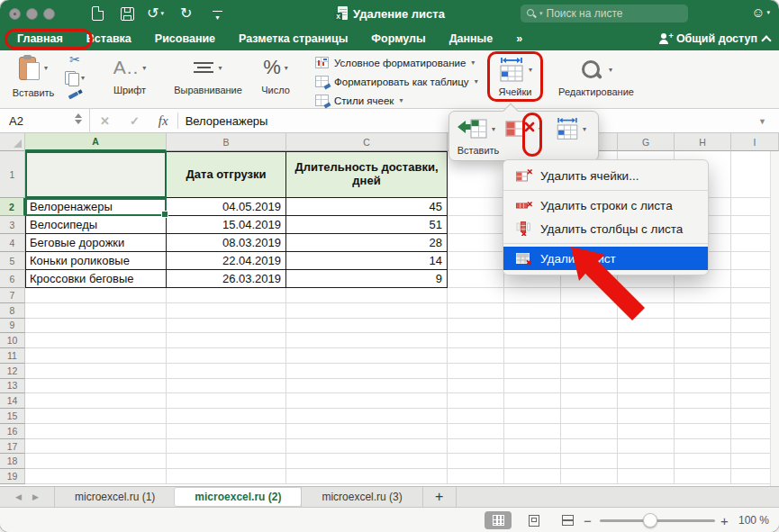 This screenshot has width=779, height=532. Describe the element at coordinates (227, 261) in the screenshot. I see `cell: 22.04.2019` at that location.